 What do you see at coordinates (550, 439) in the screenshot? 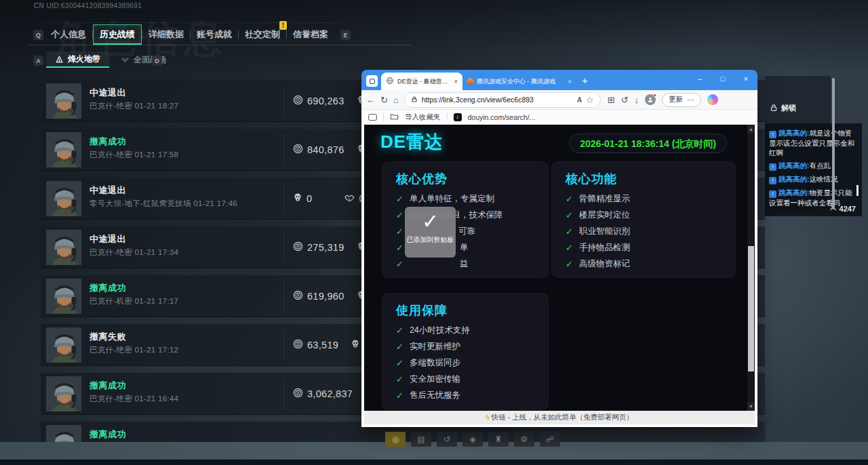
I see `link-dock-icon: ☍` at bounding box center [550, 439].